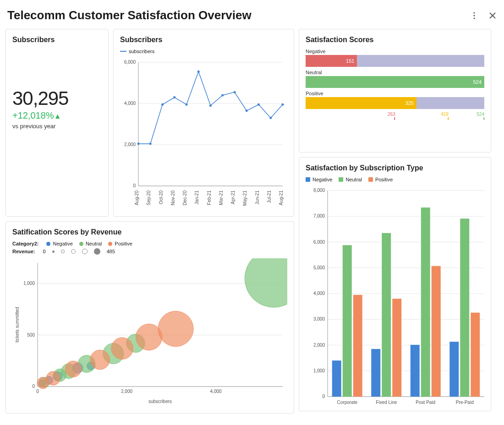 The width and height of the screenshot is (504, 425). Describe the element at coordinates (31, 335) in the screenshot. I see `svg-text: 500` at that location.